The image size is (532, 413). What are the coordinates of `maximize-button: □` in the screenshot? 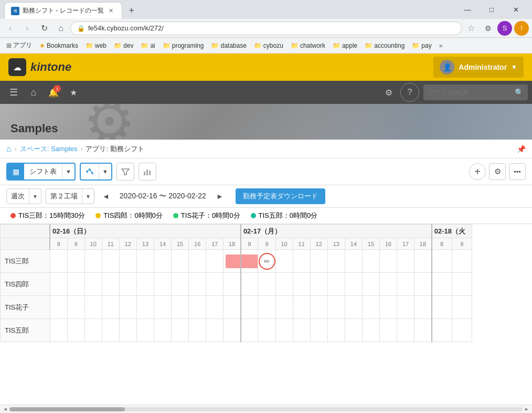 It's located at (492, 9).